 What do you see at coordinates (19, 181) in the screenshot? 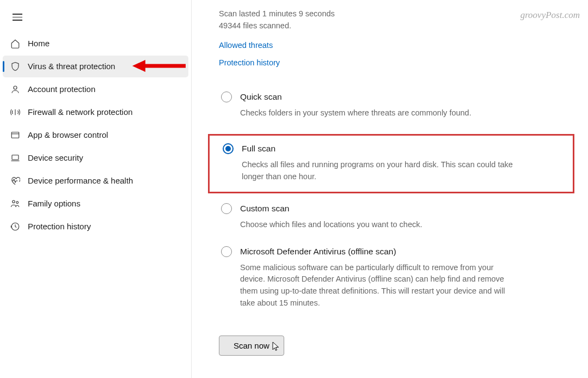
I see `heart-icon` at bounding box center [19, 181].